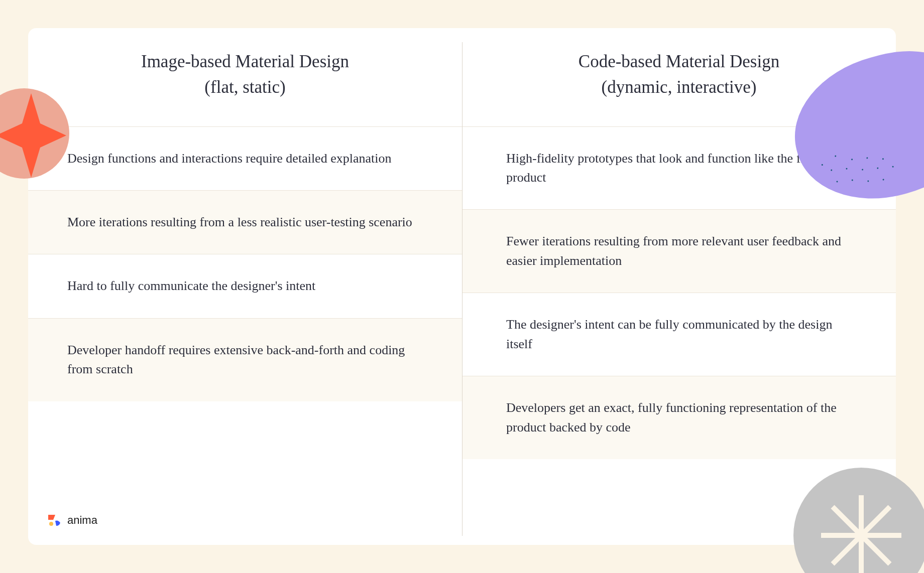  Describe the element at coordinates (245, 159) in the screenshot. I see `table-row: Design functions and interactions requir…` at that location.